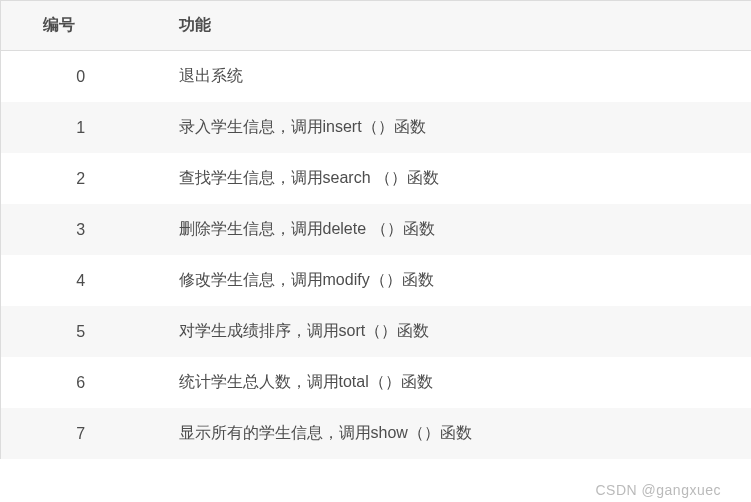 This screenshot has width=751, height=502. I want to click on table-row: 2 查找学生信息，调用search （）函数, so click(376, 178).